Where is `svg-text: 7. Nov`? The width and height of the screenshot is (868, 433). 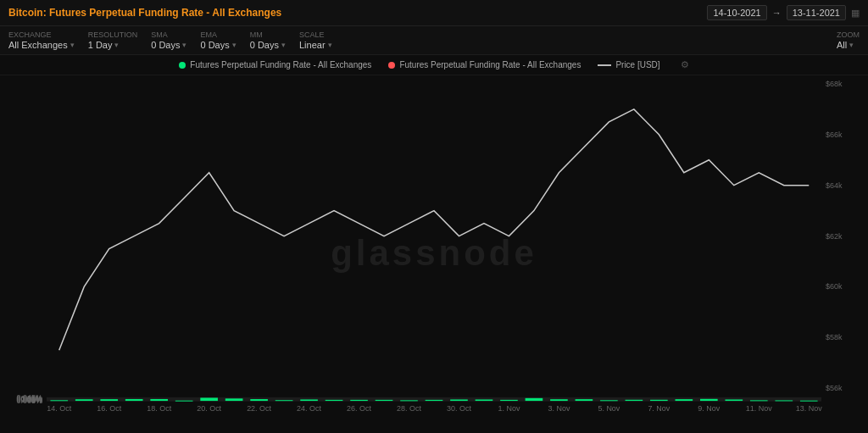
svg-text: 7. Nov is located at coordinates (659, 408).